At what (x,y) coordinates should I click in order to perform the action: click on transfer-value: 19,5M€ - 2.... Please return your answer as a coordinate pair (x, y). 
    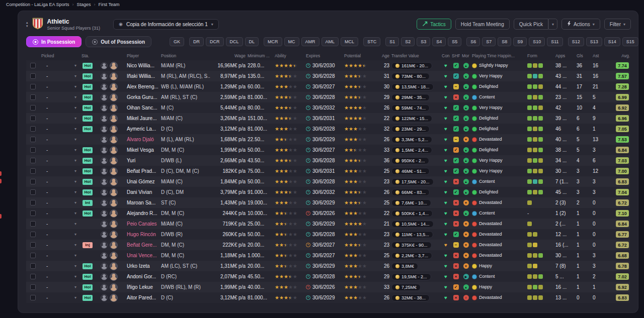
    Looking at the image, I should click on (412, 277).